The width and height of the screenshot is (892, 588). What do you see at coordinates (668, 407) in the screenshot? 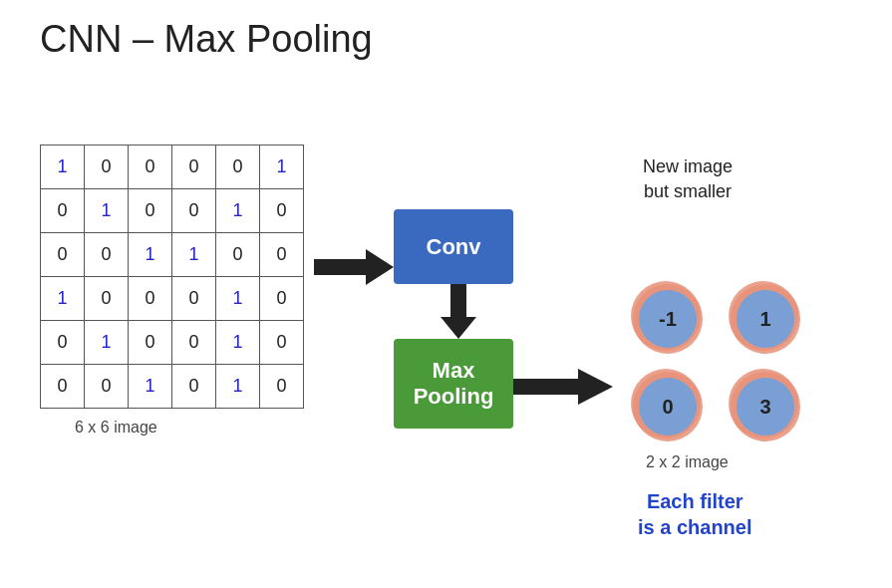
I see `output-value: 0` at bounding box center [668, 407].